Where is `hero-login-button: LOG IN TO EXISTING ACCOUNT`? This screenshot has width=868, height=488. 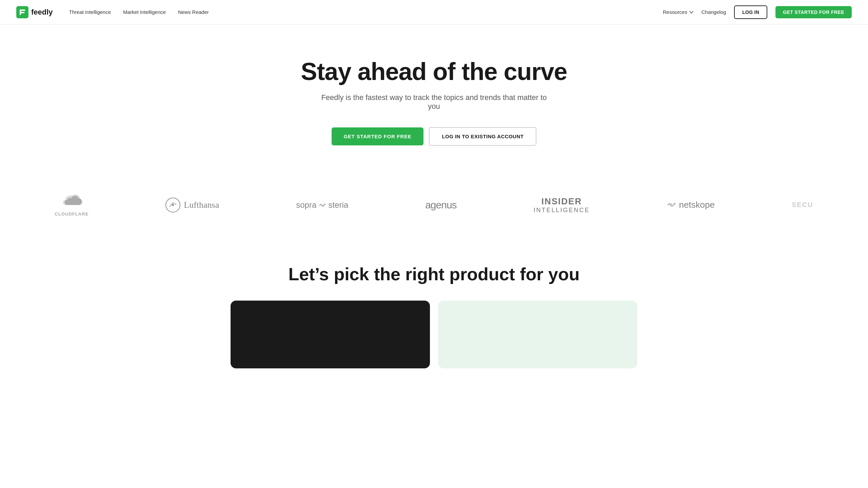
hero-login-button: LOG IN TO EXISTING ACCOUNT is located at coordinates (483, 136).